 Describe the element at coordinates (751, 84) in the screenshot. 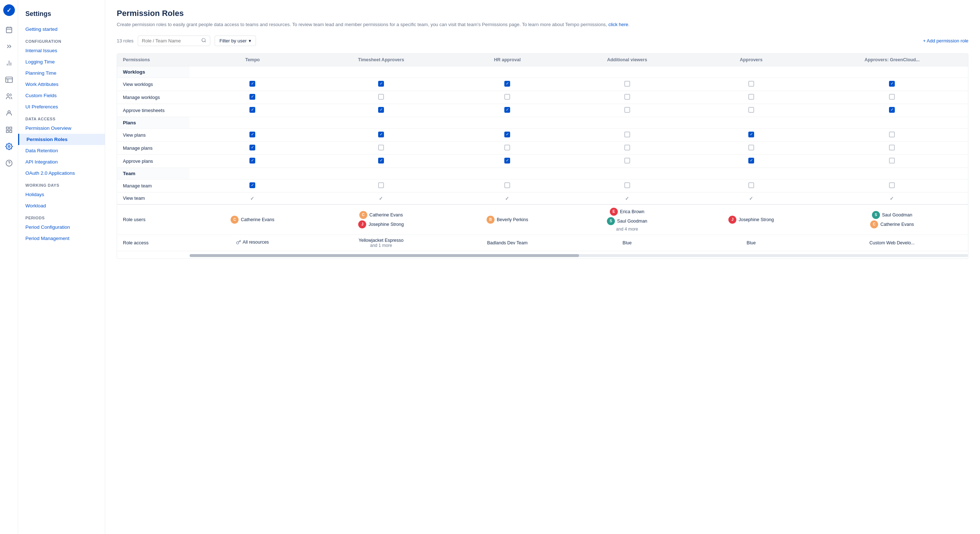

I see `cell-ap-view-worklogs` at that location.